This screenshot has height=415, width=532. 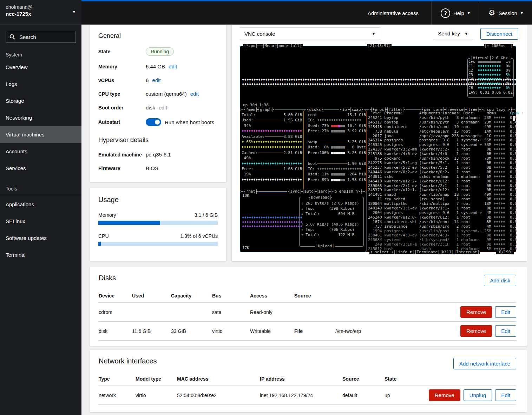 What do you see at coordinates (122, 155) in the screenshot?
I see `emulated-machine-label: Emulated machine` at bounding box center [122, 155].